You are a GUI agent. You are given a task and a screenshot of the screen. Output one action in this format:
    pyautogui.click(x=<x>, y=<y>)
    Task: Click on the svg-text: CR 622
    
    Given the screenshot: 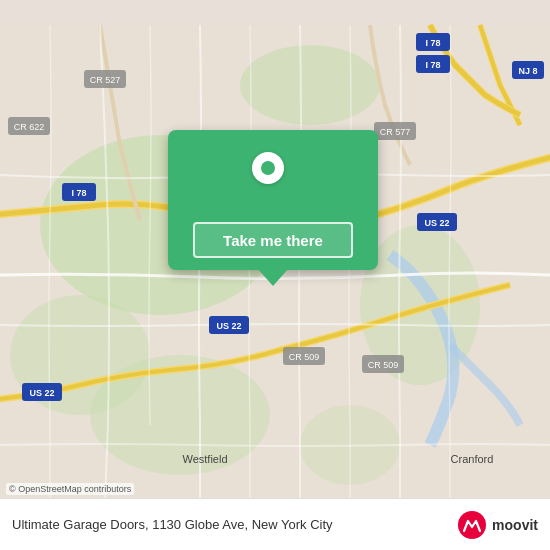 What is the action you would take?
    pyautogui.click(x=30, y=127)
    